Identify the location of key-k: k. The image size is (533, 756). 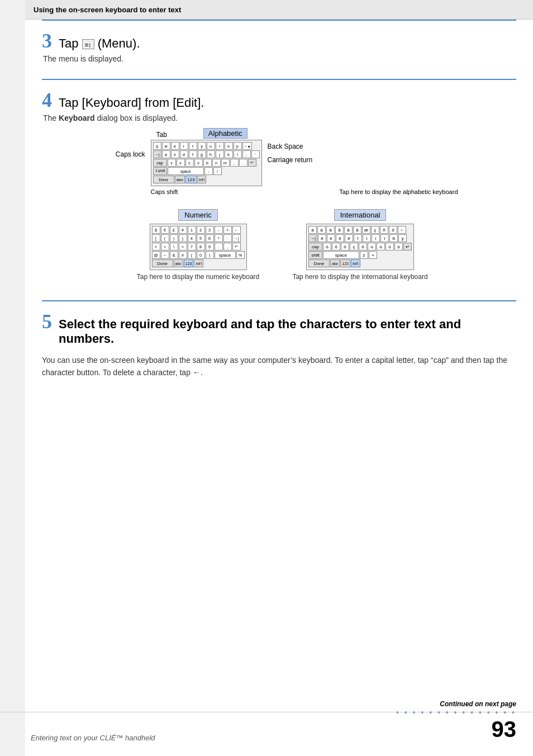
(229, 154).